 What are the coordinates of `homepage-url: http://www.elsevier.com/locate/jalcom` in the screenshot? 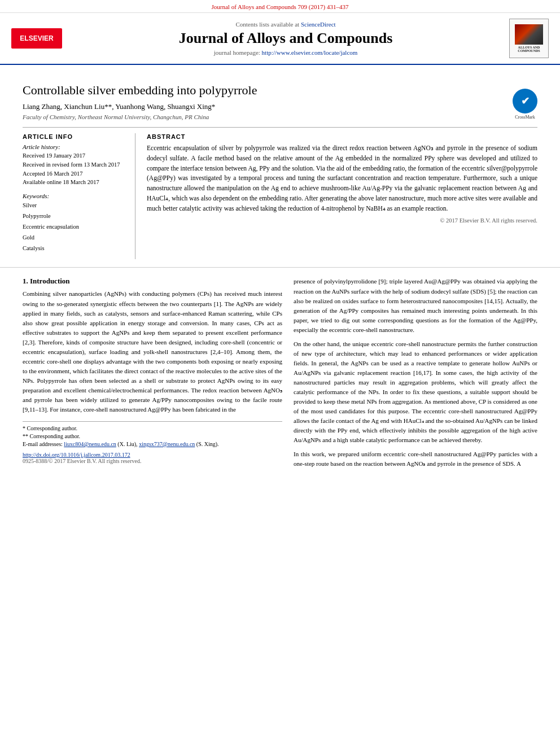 It's located at (310, 53).